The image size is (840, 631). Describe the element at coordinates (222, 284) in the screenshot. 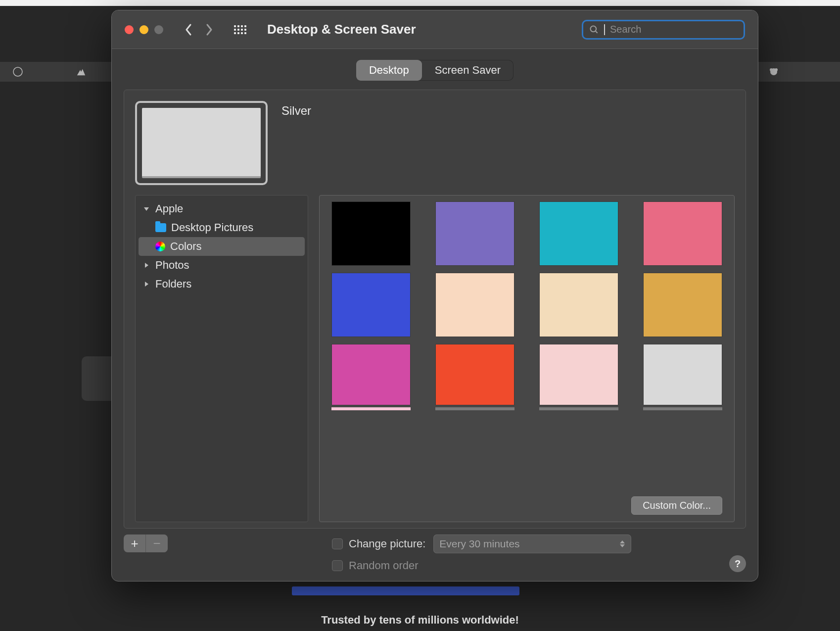

I see `tree-item-folders: Folders` at that location.